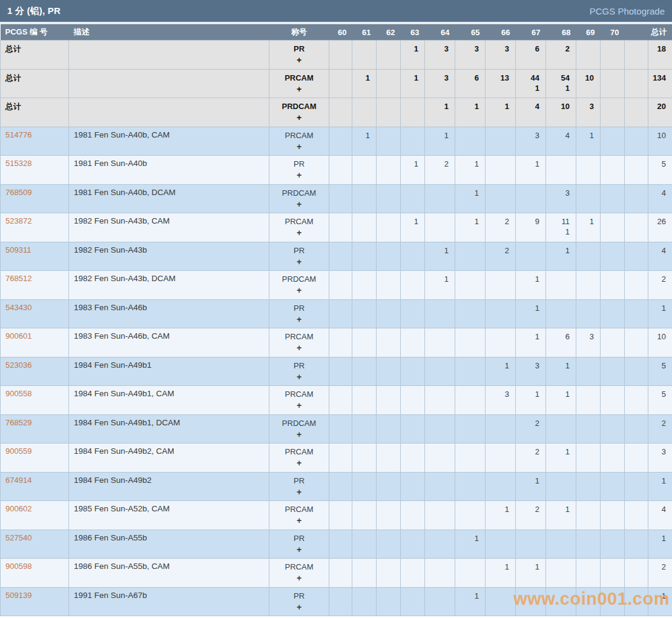 This screenshot has height=618, width=672. What do you see at coordinates (18, 279) in the screenshot?
I see `pcgs-number-link: 768512` at bounding box center [18, 279].